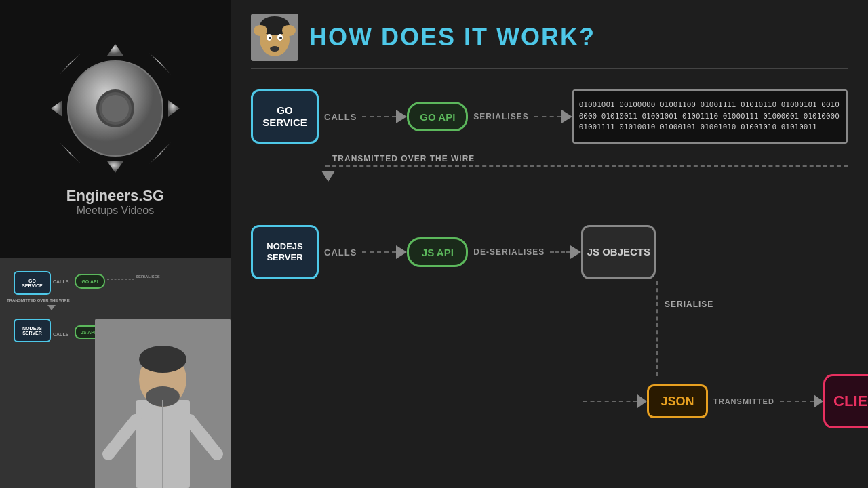 The image size is (868, 488). What do you see at coordinates (618, 252) in the screenshot?
I see `js-objects-box: JS OBJECTS` at bounding box center [618, 252].